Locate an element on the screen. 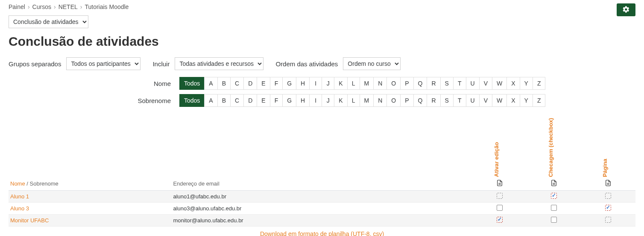  report-nav-select: Conclusão de atividades is located at coordinates (49, 22).